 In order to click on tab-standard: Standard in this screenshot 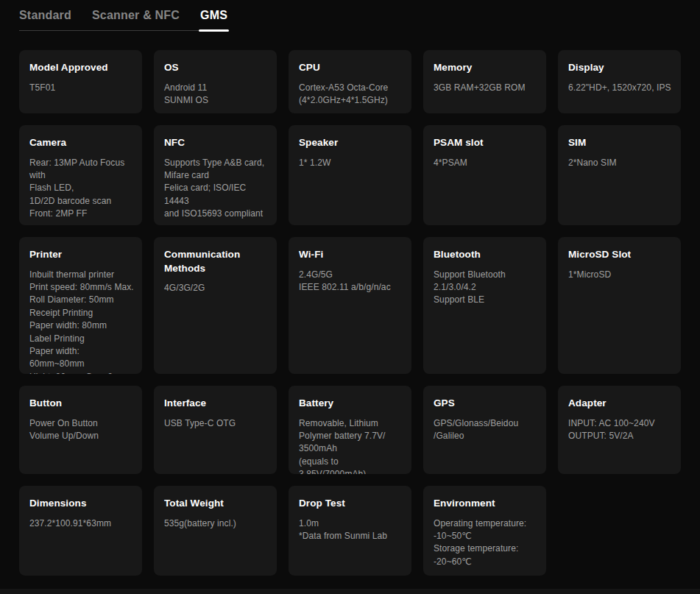, I will do `click(46, 15)`.